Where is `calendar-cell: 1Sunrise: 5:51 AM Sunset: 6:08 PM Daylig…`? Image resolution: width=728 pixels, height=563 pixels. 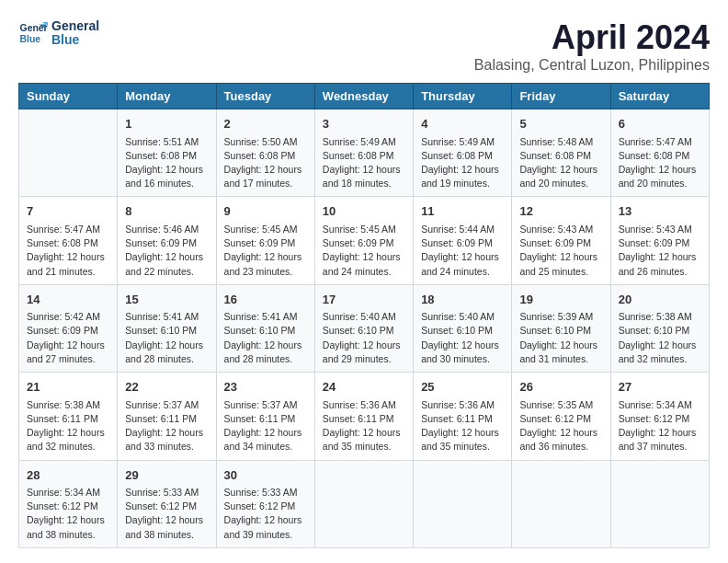
calendar-cell: 1Sunrise: 5:51 AM Sunset: 6:08 PM Daylig… is located at coordinates (167, 153).